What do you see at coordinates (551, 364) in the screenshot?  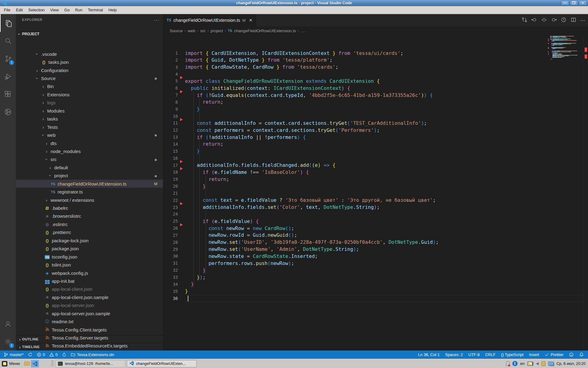 I see `network-icon` at bounding box center [551, 364].